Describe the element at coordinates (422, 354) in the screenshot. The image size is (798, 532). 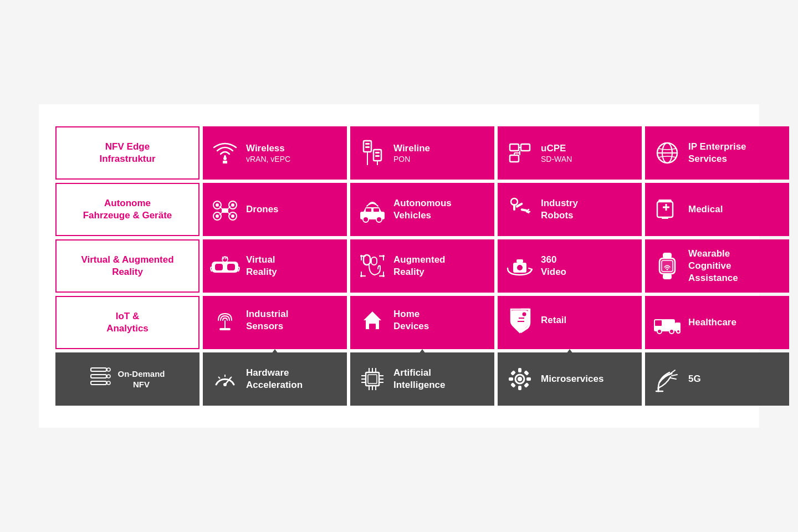
I see `arrow-up-home` at that location.